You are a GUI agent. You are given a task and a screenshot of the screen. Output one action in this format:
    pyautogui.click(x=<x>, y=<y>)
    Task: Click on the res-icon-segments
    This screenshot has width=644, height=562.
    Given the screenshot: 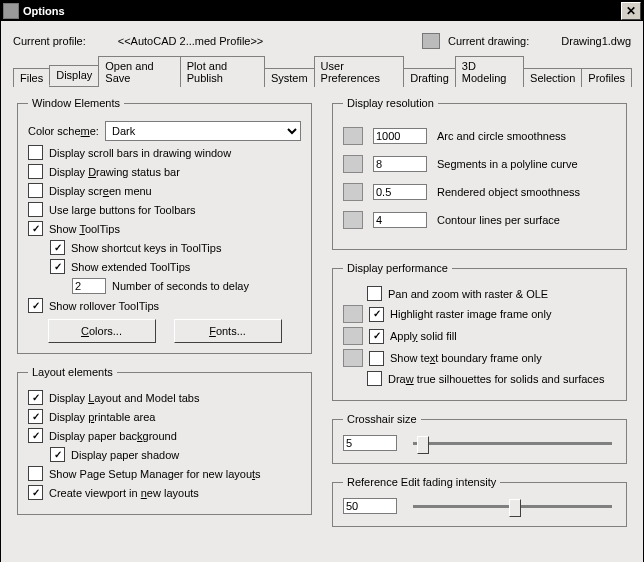 What is the action you would take?
    pyautogui.click(x=353, y=164)
    